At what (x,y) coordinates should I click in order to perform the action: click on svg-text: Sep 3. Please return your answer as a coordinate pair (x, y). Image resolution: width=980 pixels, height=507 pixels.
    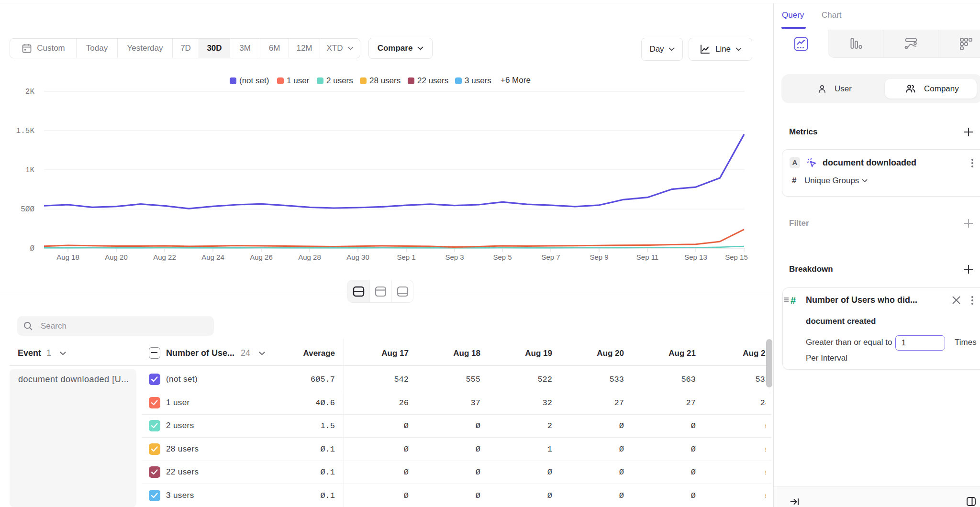
    Looking at the image, I should click on (455, 257).